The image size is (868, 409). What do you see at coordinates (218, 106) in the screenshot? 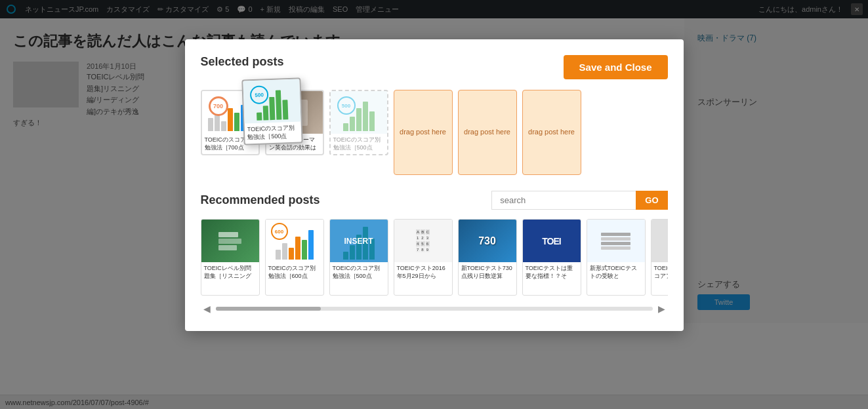
I see `post-700-badge: 700` at bounding box center [218, 106].